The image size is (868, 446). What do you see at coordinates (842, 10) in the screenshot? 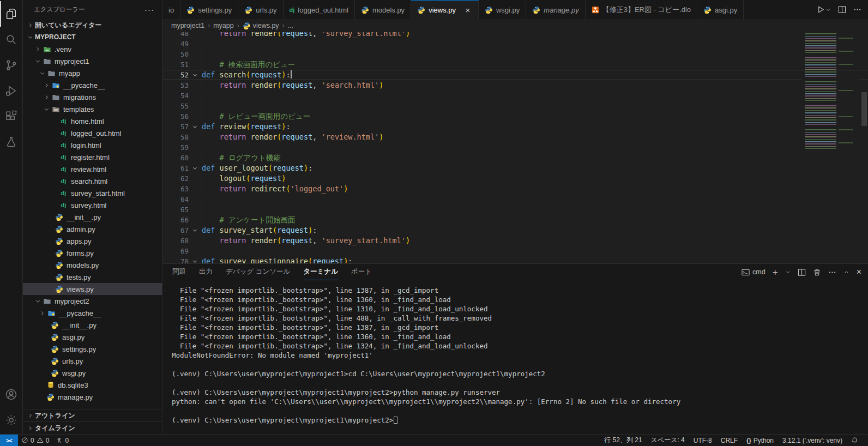
I see `split-editor-button` at bounding box center [842, 10].